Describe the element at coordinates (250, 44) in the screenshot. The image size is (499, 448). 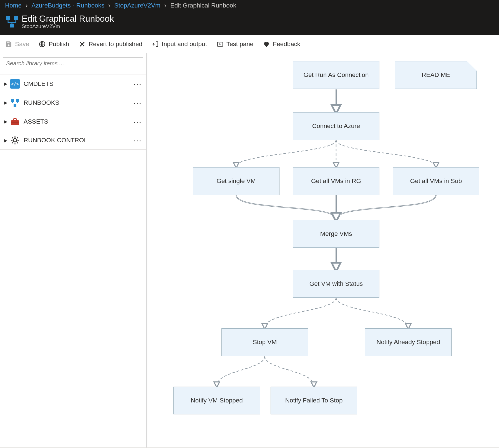
I see `toolbar: Save Publish Revert to published Input a…` at that location.